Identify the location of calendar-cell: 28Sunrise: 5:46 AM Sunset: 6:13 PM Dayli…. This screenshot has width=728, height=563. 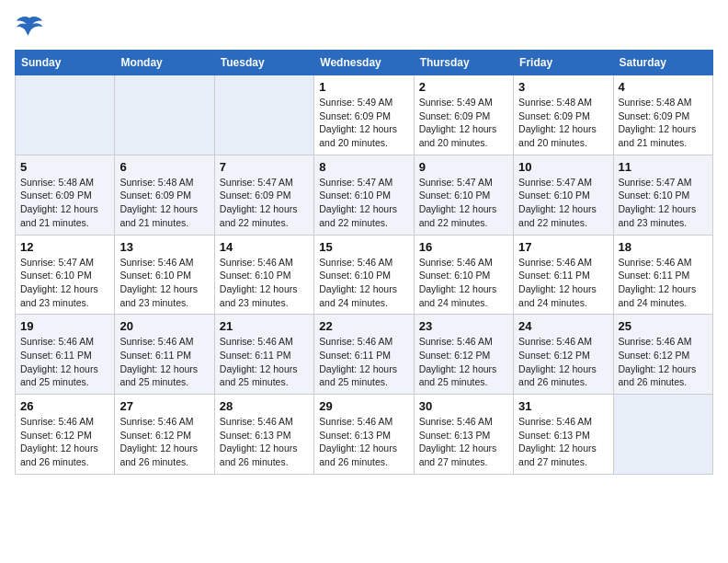
(264, 434).